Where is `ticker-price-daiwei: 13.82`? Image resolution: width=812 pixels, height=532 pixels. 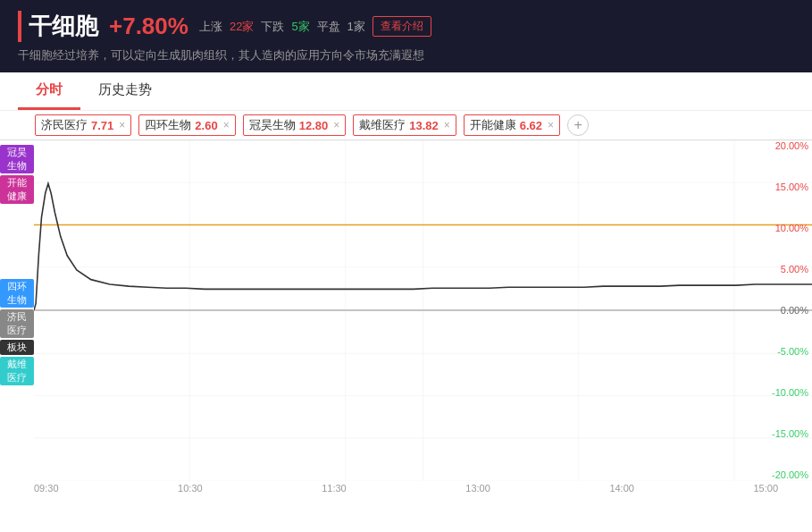 ticker-price-daiwei: 13.82 is located at coordinates (423, 125).